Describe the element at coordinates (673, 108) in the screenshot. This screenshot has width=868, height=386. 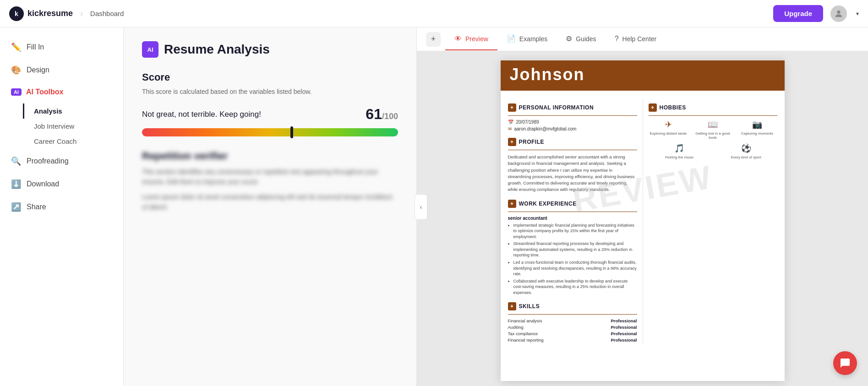
I see `hobbies-title: Hobbies` at that location.